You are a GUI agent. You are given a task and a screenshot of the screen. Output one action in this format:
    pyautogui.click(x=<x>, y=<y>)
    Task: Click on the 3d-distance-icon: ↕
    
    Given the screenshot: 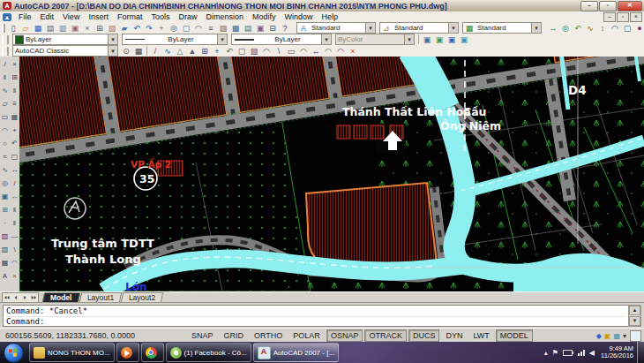 What is the action you would take?
    pyautogui.click(x=603, y=28)
    